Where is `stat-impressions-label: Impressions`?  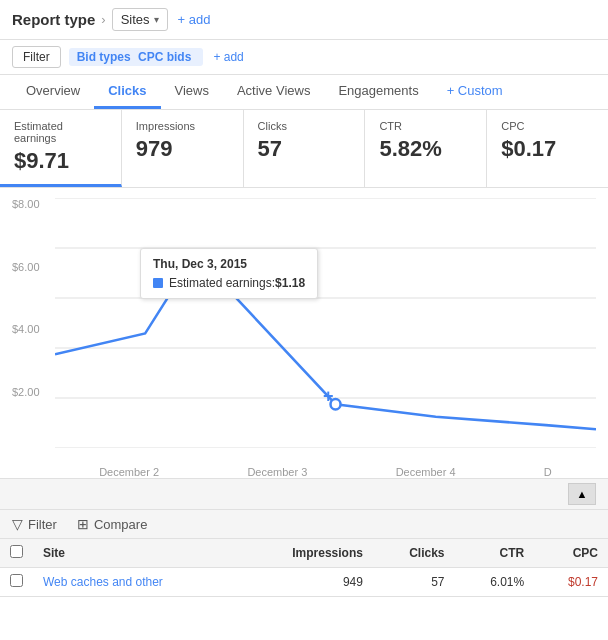 stat-impressions-label: Impressions is located at coordinates (182, 126).